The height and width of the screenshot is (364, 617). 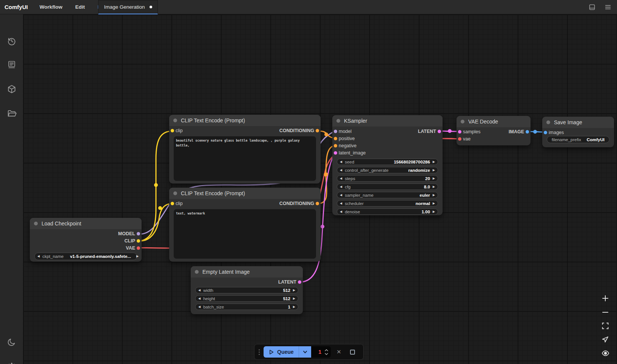 What do you see at coordinates (287, 352) in the screenshot?
I see `queue-button: Queue` at bounding box center [287, 352].